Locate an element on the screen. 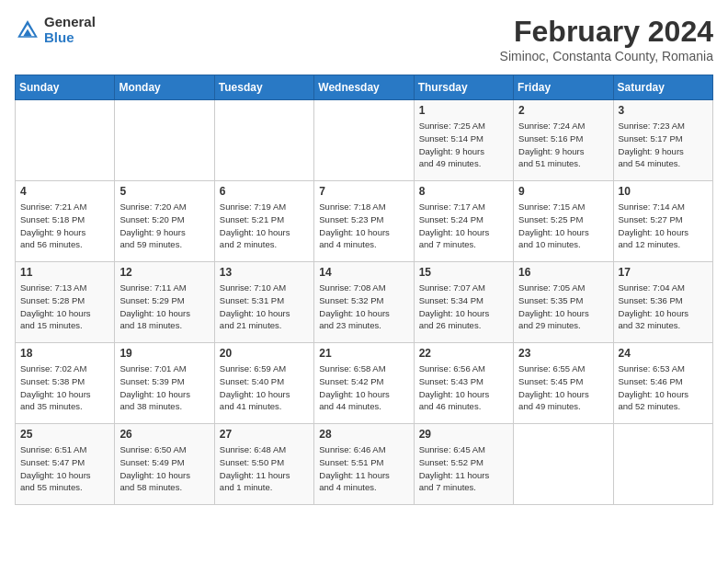  day-number: 5 is located at coordinates (164, 191).